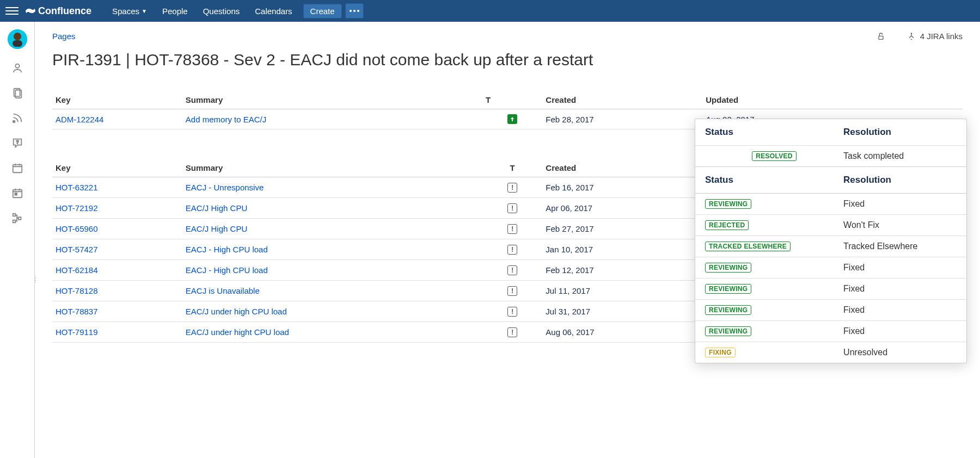 The width and height of the screenshot is (980, 458). I want to click on status-lozenge: FIXING, so click(720, 352).